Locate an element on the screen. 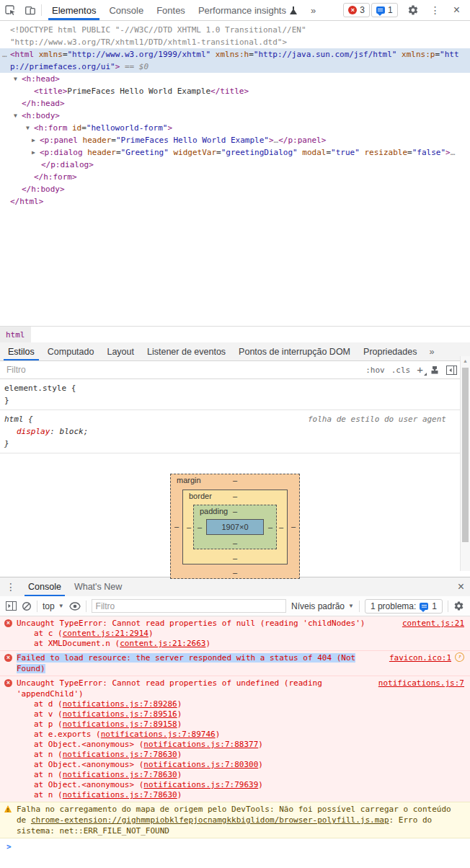 The image size is (470, 868). styles-tab-estilos: Estilos is located at coordinates (22, 352).